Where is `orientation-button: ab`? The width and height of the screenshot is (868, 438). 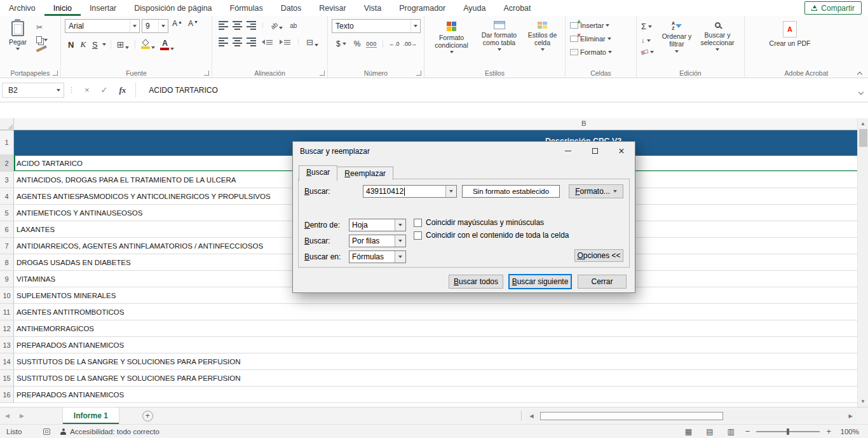
orientation-button: ab is located at coordinates (277, 25).